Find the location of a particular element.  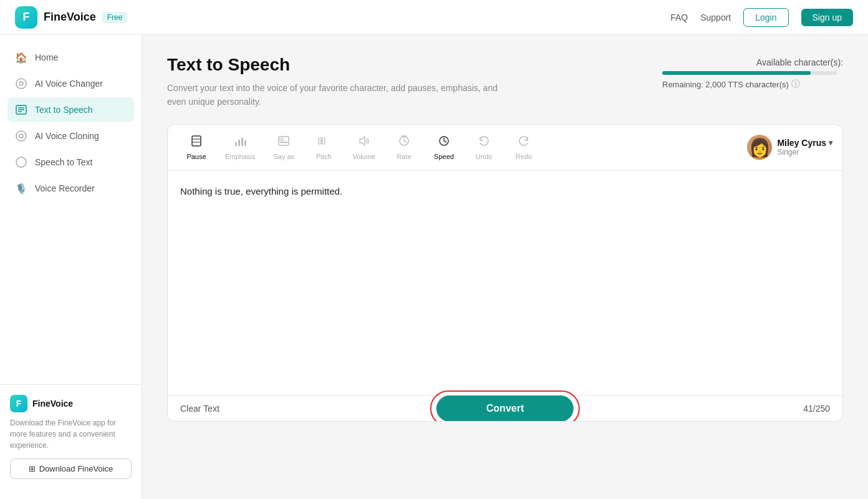

voice-name: Miley Cyrus ▾ is located at coordinates (804, 143).